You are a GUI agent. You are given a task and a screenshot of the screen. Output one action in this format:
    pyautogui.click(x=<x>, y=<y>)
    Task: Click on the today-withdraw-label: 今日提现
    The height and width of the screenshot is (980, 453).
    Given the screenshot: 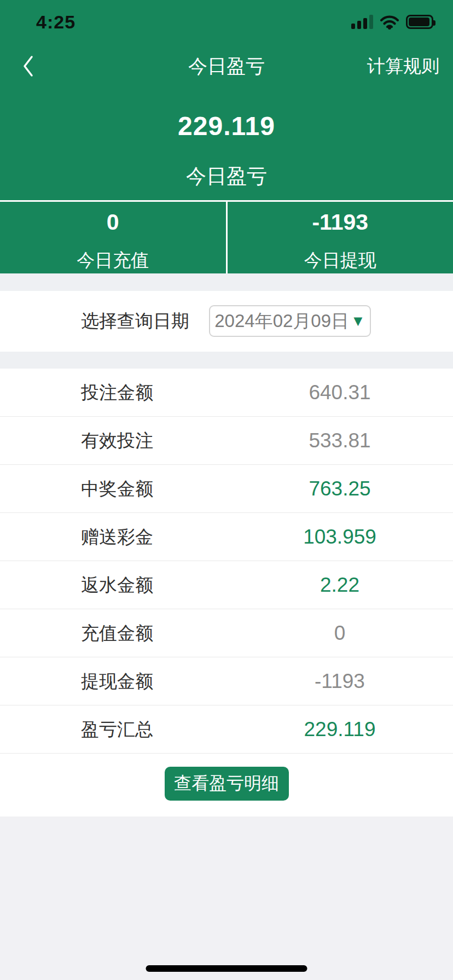 What is the action you would take?
    pyautogui.click(x=340, y=260)
    